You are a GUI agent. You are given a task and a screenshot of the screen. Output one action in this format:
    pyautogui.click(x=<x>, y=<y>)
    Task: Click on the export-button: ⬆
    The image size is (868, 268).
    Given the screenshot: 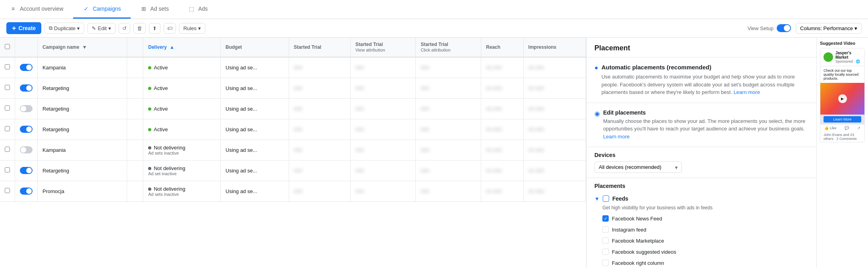 What is the action you would take?
    pyautogui.click(x=155, y=29)
    